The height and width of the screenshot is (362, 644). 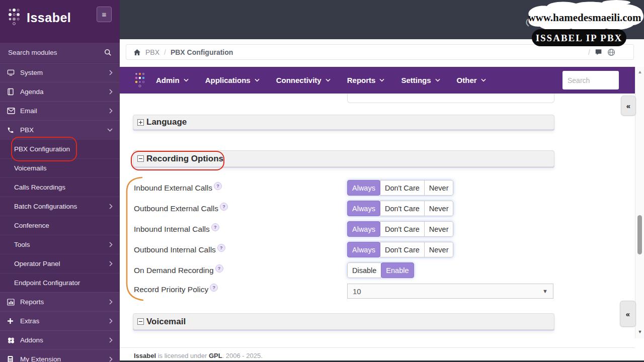 What do you see at coordinates (628, 314) in the screenshot?
I see `collapse-panel-button-bottom: «` at bounding box center [628, 314].